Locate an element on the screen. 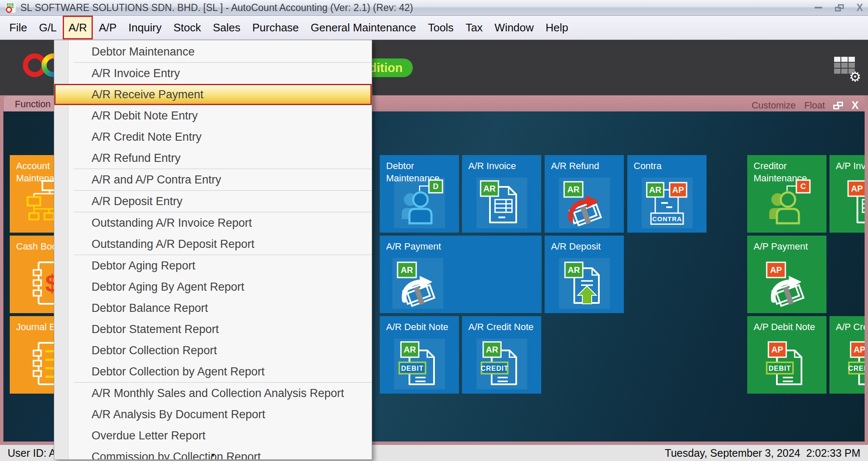  svg-text: CONTRA is located at coordinates (667, 219).